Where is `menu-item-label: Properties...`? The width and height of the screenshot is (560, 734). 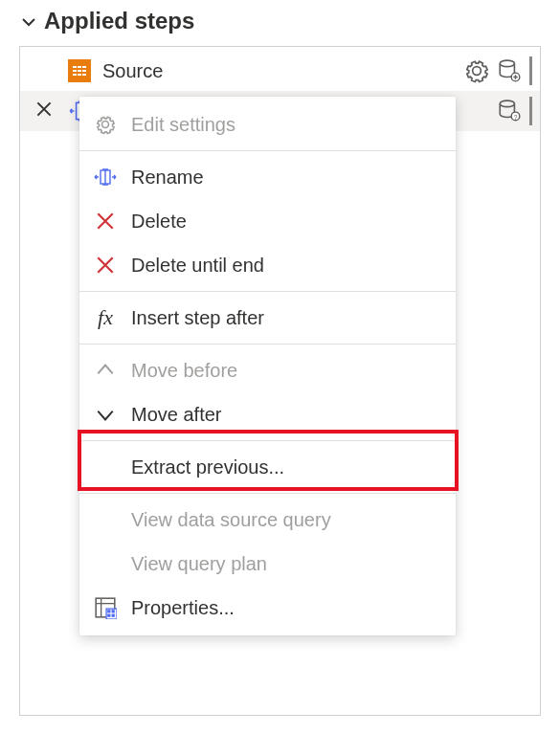 menu-item-label: Properties... is located at coordinates (183, 609).